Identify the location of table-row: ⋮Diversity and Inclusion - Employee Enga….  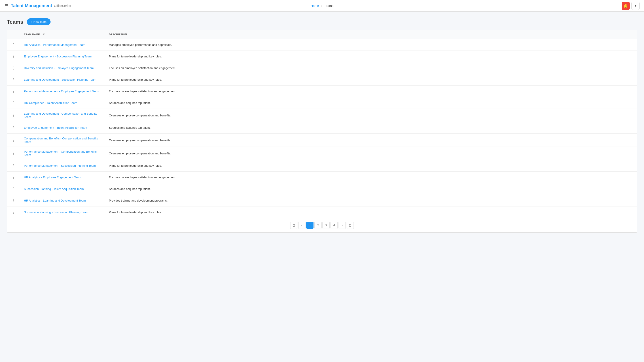
(322, 68).